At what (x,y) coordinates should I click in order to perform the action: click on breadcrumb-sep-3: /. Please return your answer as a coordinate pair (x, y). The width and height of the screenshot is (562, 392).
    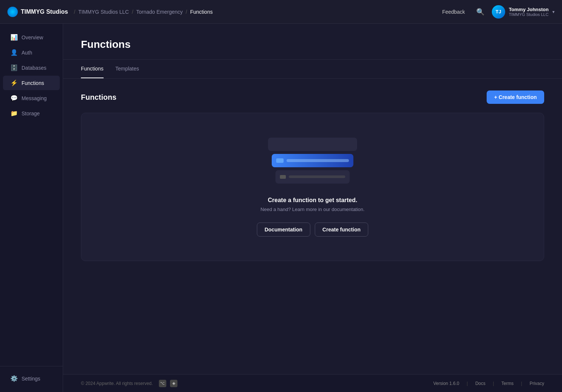
    Looking at the image, I should click on (186, 12).